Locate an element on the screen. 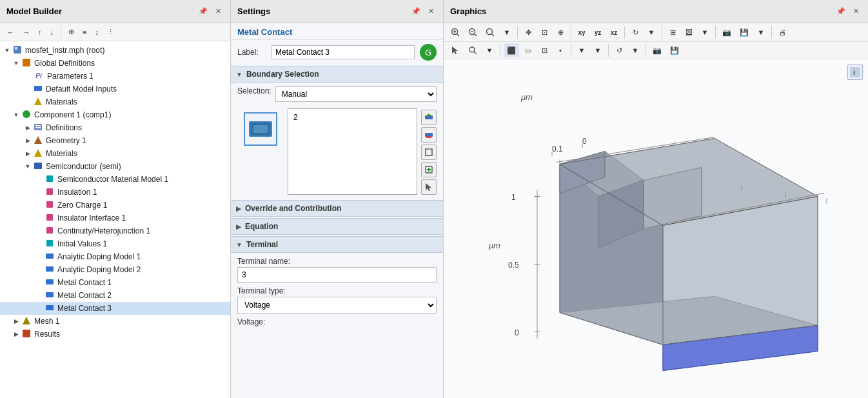 This screenshot has width=868, height=398. more-opts-btn: ▼ is located at coordinates (598, 50).